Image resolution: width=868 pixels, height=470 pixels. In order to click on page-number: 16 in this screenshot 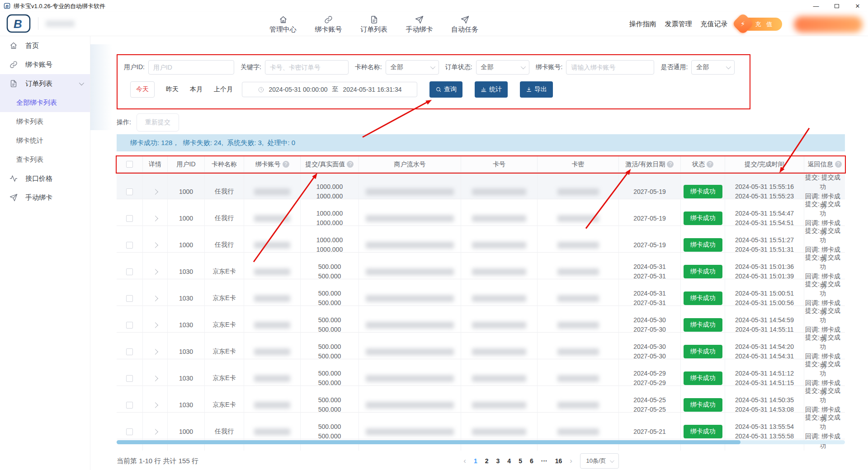, I will do `click(559, 461)`.